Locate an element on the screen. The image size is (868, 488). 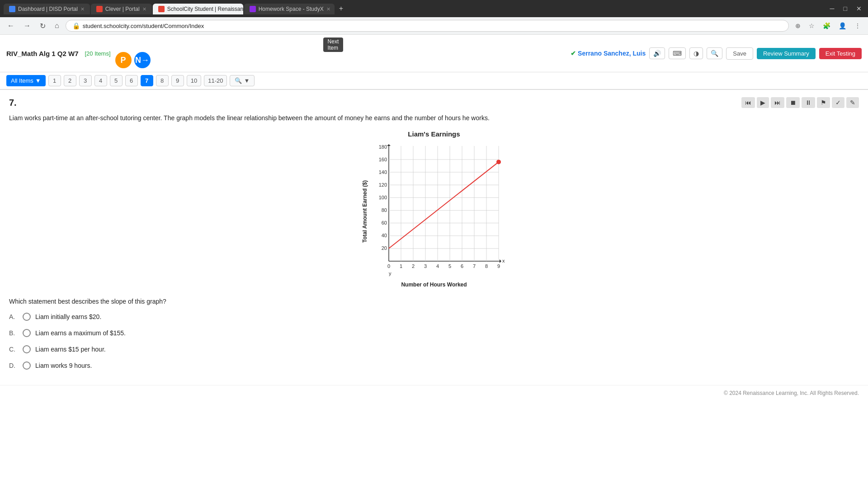
menu-icon: ⋮ is located at coordinates (858, 26).